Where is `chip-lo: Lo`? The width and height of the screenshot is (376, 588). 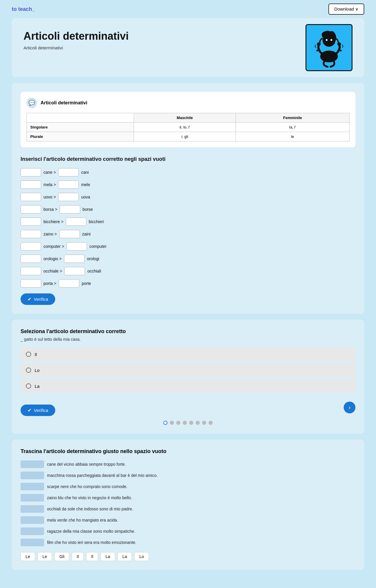
chip-lo: Lo is located at coordinates (142, 557).